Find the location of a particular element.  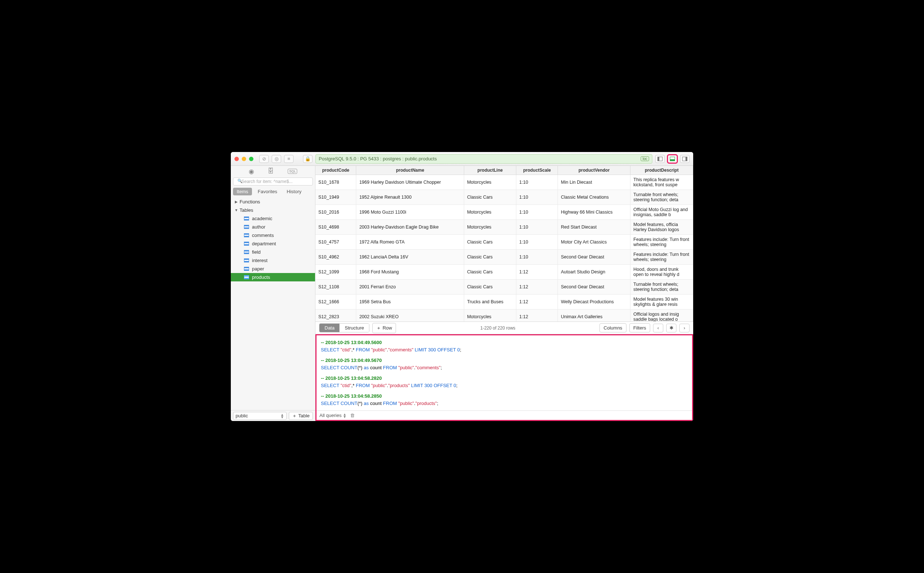

tab-history: History is located at coordinates (294, 192).